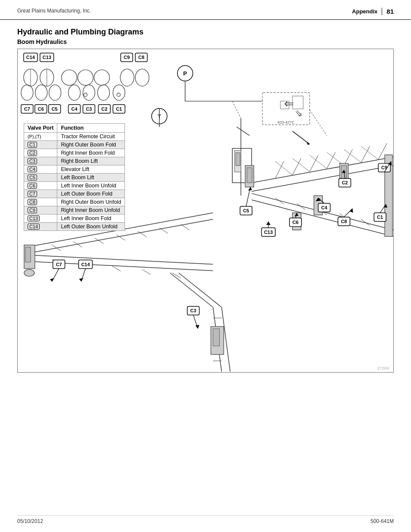  I want to click on table-row: C2Right Inner Boom Fold, so click(75, 153).